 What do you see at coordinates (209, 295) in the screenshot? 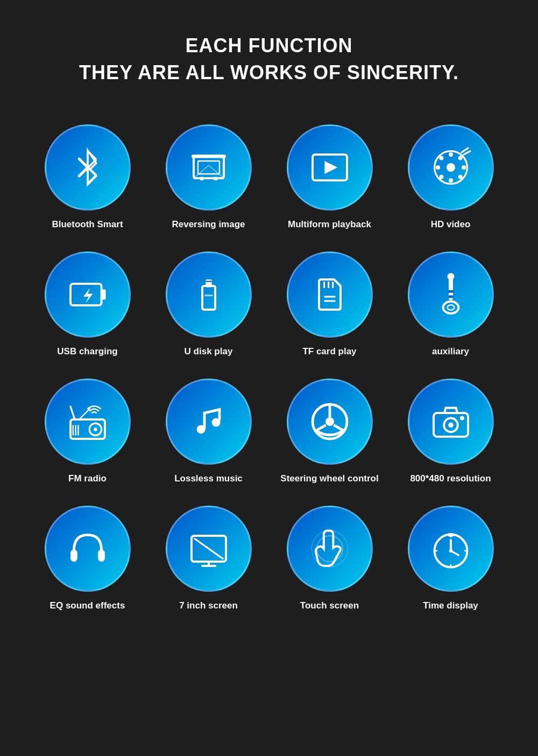
I see `icon-circle-u-disk-play` at bounding box center [209, 295].